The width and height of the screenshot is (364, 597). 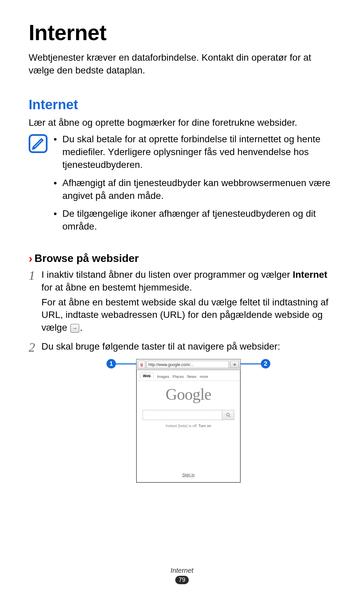 I want to click on page-number: 79, so click(x=182, y=580).